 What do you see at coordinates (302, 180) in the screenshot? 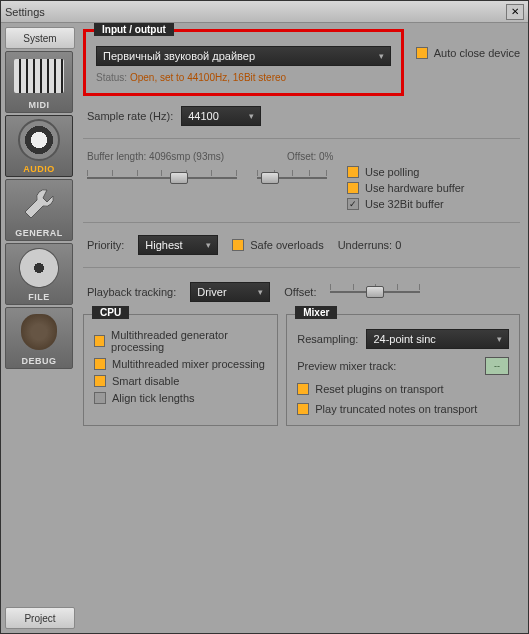
I see `buffer-section: Buffer length: 4096smp (93ms) Offset: 0%` at bounding box center [302, 180].